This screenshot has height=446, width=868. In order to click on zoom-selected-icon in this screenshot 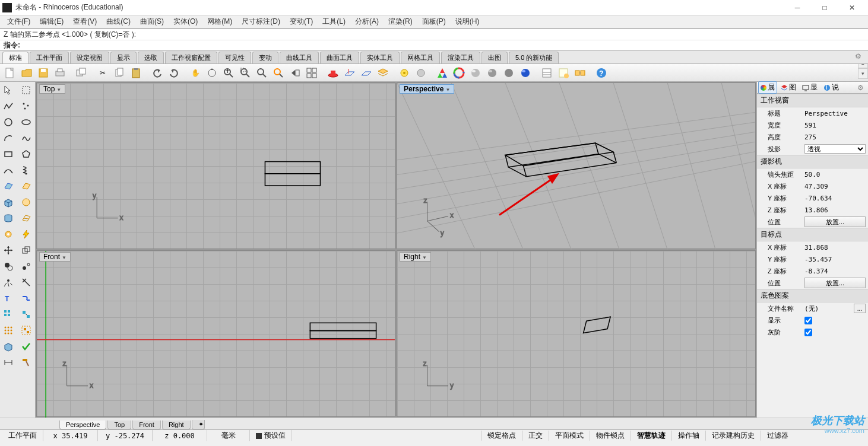, I will do `click(278, 73)`.